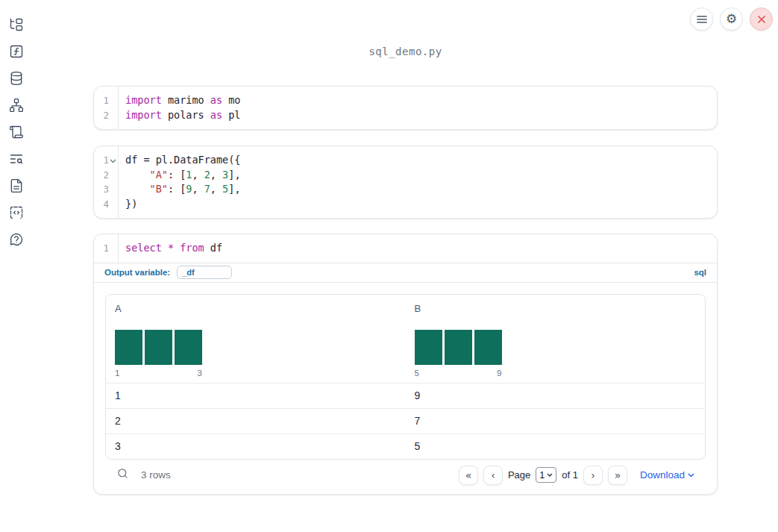 The image size is (778, 532). What do you see at coordinates (418, 248) in the screenshot?
I see `code-content: select * from df` at bounding box center [418, 248].